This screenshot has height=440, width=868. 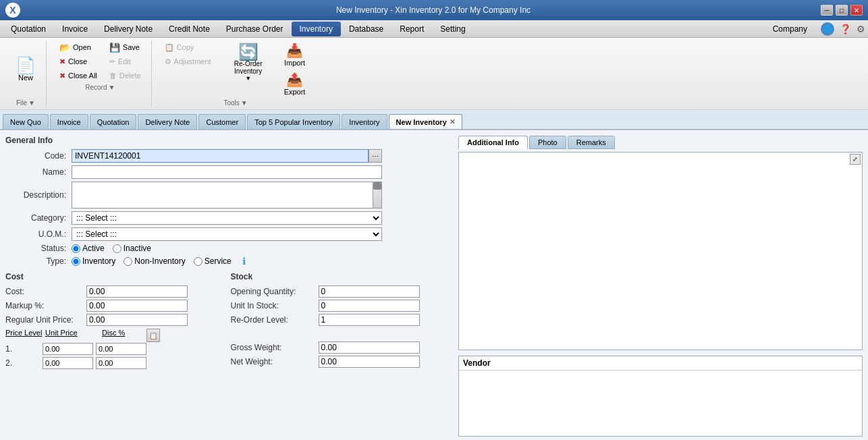 I want to click on reorder-expand-icon: ▼, so click(x=248, y=78).